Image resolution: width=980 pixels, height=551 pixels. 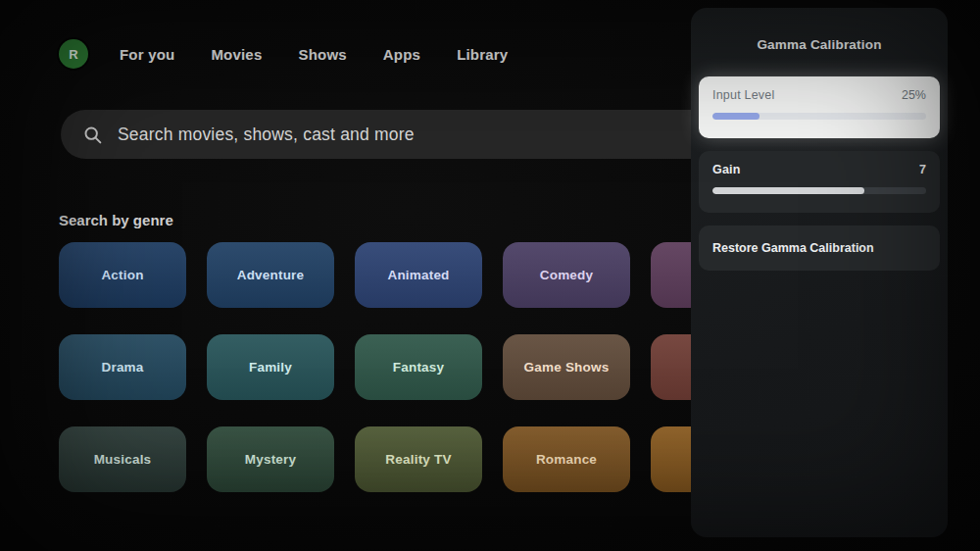 What do you see at coordinates (270, 275) in the screenshot?
I see `genre-tile-adventure: Adventure` at bounding box center [270, 275].